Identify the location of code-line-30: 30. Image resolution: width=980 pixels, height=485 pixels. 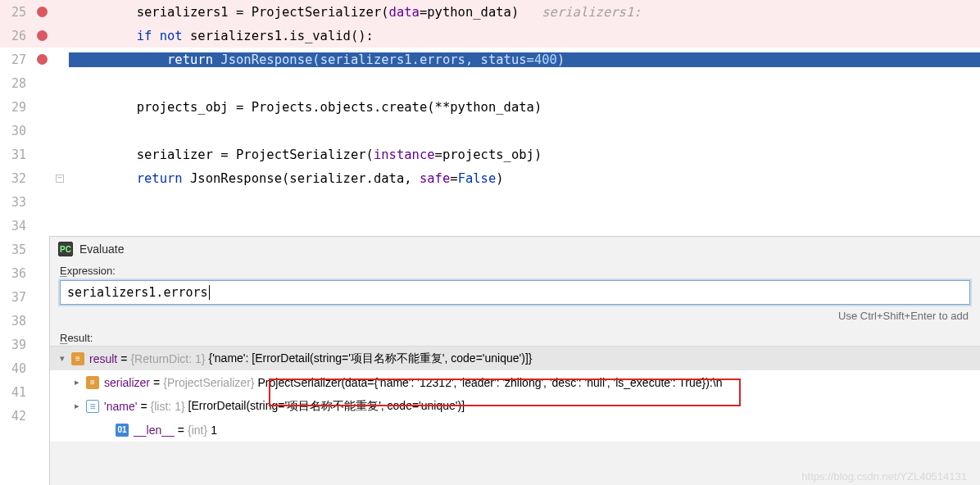
(490, 131).